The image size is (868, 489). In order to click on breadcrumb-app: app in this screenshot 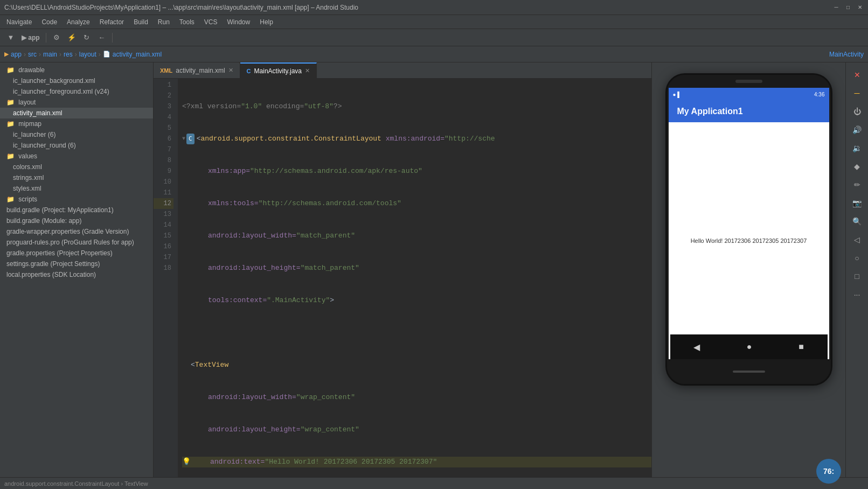, I will do `click(16, 54)`.